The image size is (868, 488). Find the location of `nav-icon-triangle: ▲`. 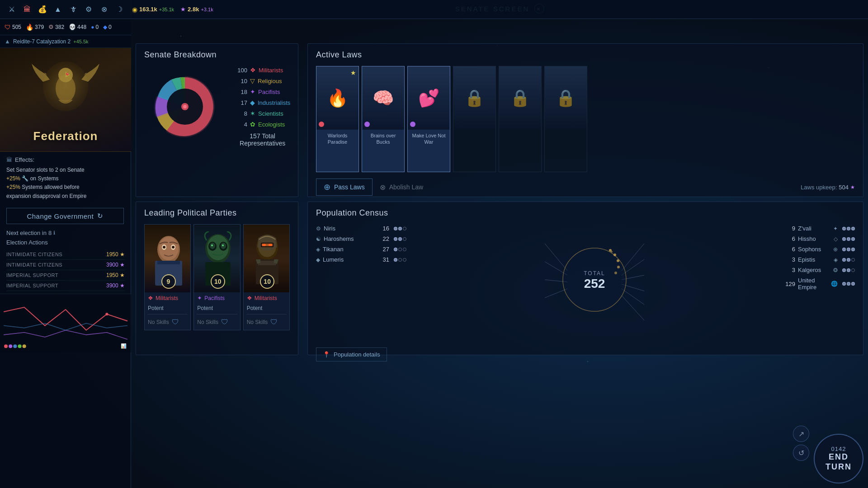

nav-icon-triangle: ▲ is located at coordinates (58, 9).